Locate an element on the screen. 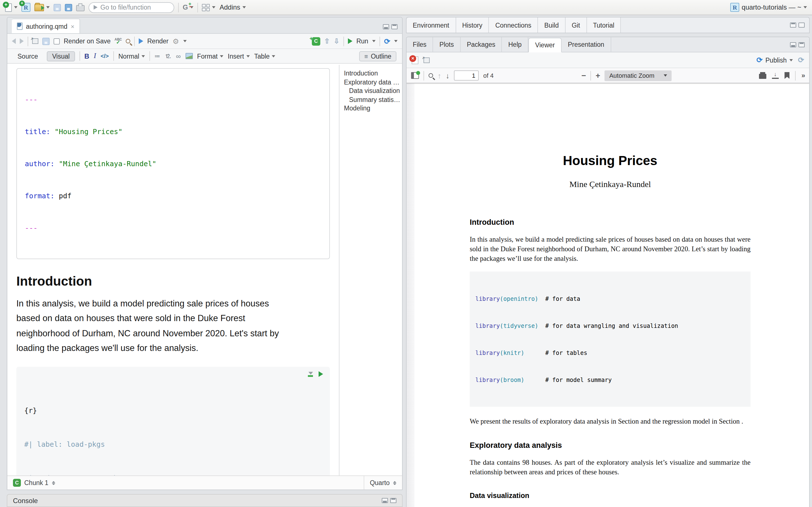 This screenshot has width=812, height=507. chunk-nav-arrows-icon is located at coordinates (54, 483).